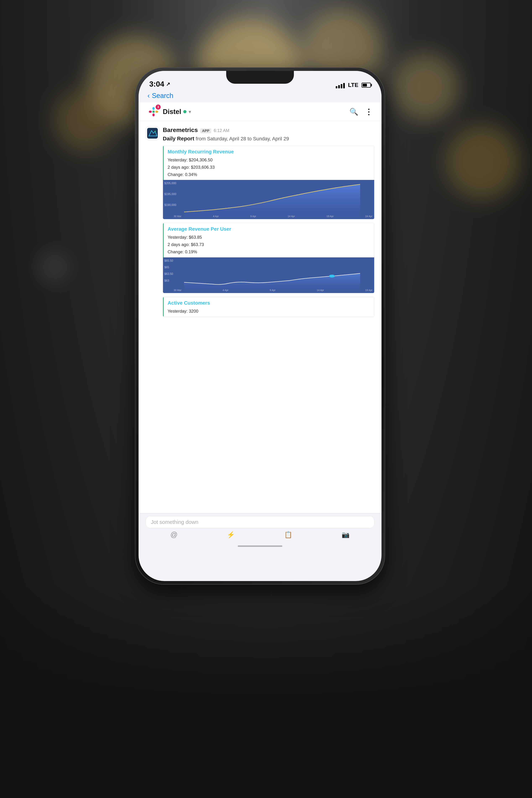 This screenshot has height=798, width=532. What do you see at coordinates (174, 535) in the screenshot?
I see `mention-icon: @` at bounding box center [174, 535].